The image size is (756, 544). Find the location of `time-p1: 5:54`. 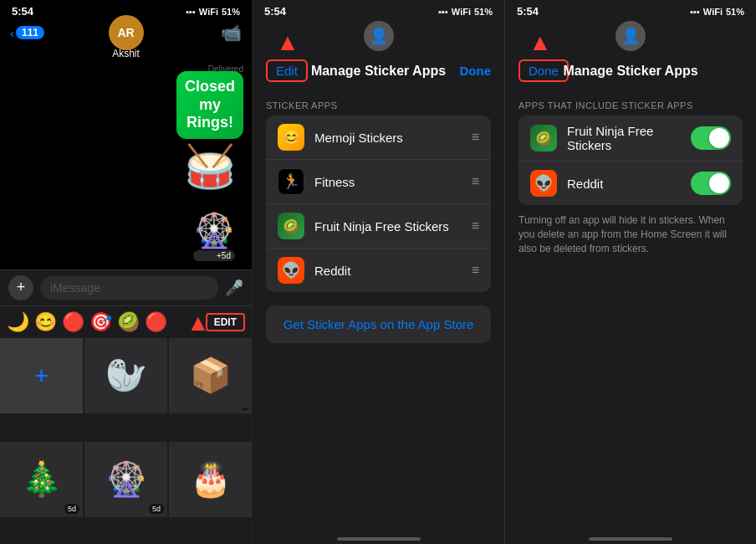

time-p1: 5:54 is located at coordinates (23, 12).